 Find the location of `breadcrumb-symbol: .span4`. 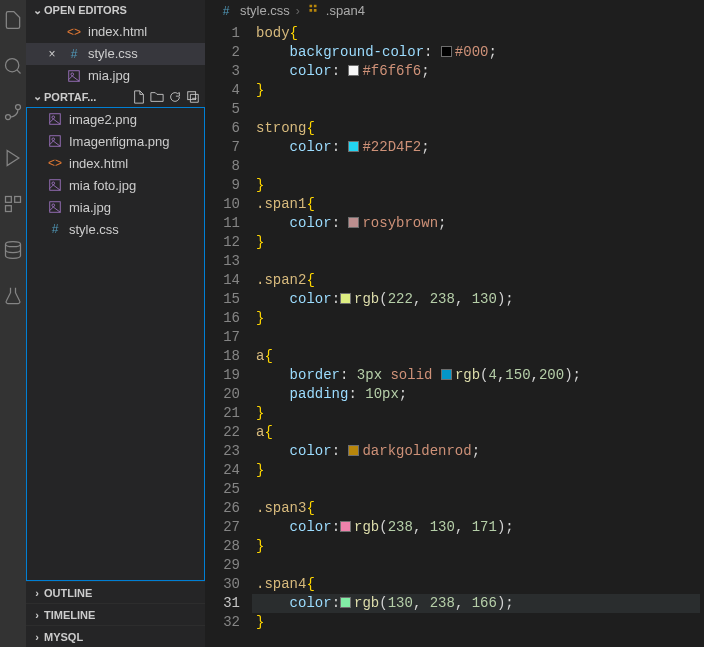

breadcrumb-symbol: .span4 is located at coordinates (346, 10).